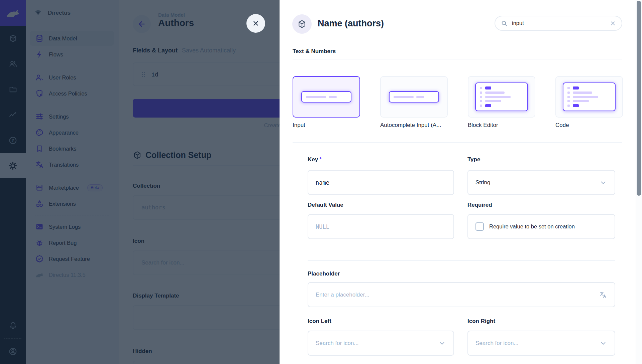  Describe the element at coordinates (558, 23) in the screenshot. I see `interface-search` at that location.